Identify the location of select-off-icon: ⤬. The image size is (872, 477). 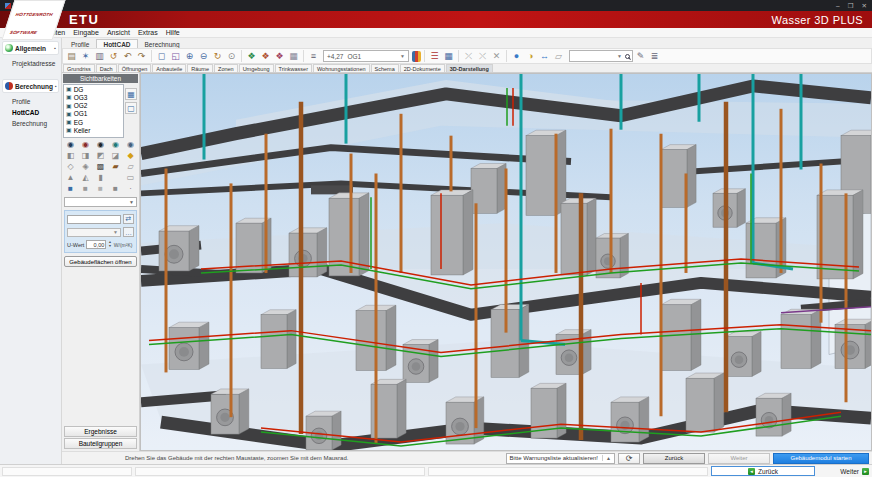
(482, 56).